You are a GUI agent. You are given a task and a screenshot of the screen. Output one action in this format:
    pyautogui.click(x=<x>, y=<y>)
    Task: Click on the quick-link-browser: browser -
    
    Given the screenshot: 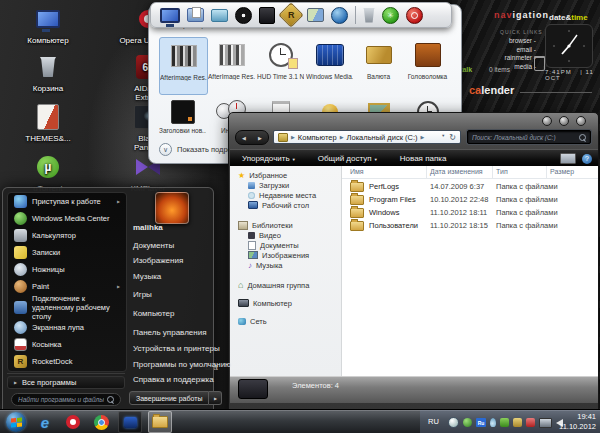 What is the action you would take?
    pyautogui.click(x=507, y=42)
    